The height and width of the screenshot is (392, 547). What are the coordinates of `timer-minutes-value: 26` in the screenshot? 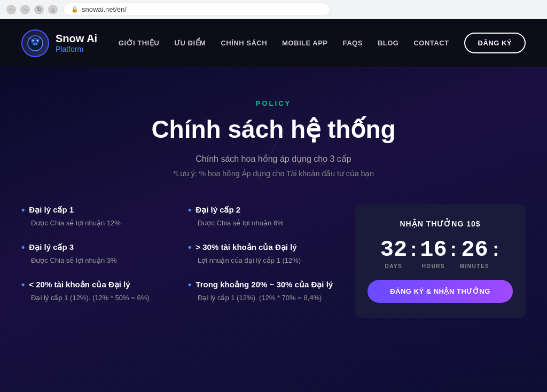 It's located at (474, 250).